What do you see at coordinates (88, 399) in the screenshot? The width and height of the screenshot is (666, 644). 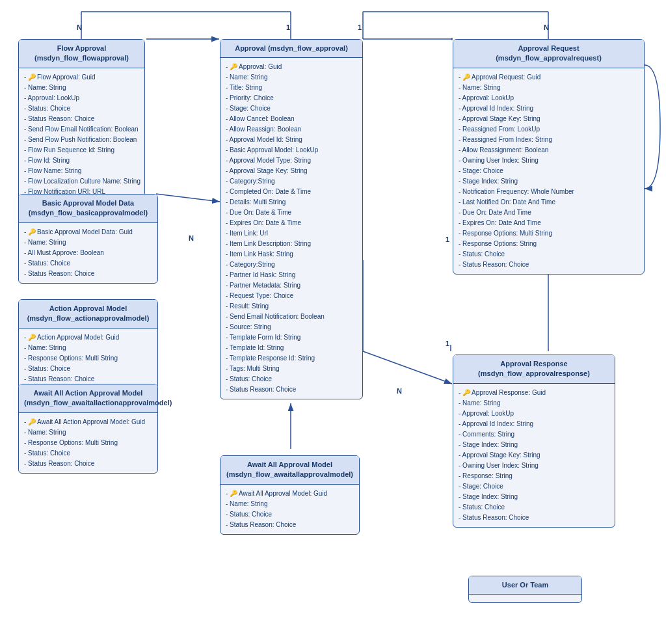 I see `entity-await-all-action-title: Await All Action Approval Model(msdyn_fl…` at bounding box center [88, 399].